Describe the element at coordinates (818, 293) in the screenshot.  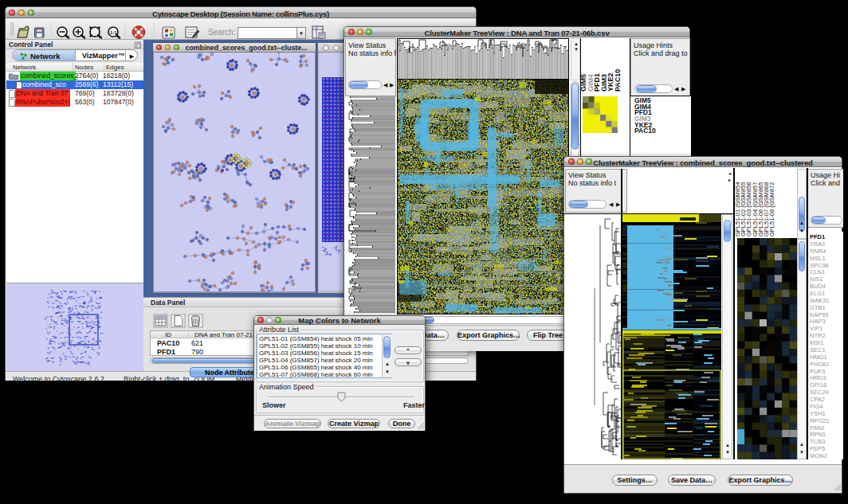
I see `svg-text: ELG1` at that location.